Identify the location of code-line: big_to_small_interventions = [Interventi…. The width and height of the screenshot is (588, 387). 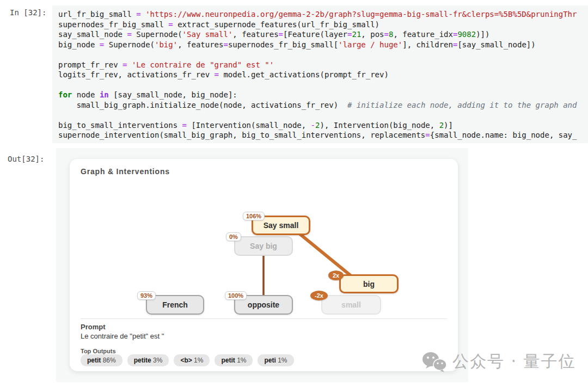
(323, 125).